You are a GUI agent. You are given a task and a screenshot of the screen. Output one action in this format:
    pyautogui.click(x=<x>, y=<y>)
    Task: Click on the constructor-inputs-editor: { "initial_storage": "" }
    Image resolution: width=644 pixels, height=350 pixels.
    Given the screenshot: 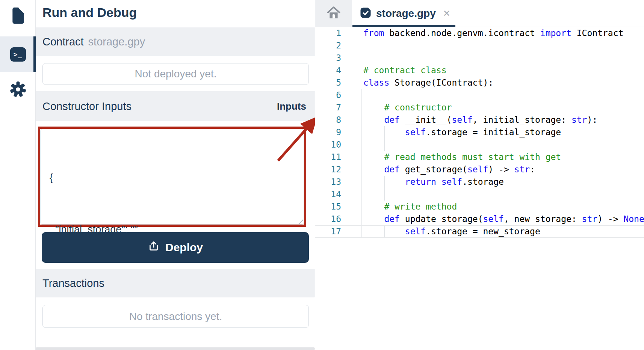 What is the action you would take?
    pyautogui.click(x=172, y=177)
    